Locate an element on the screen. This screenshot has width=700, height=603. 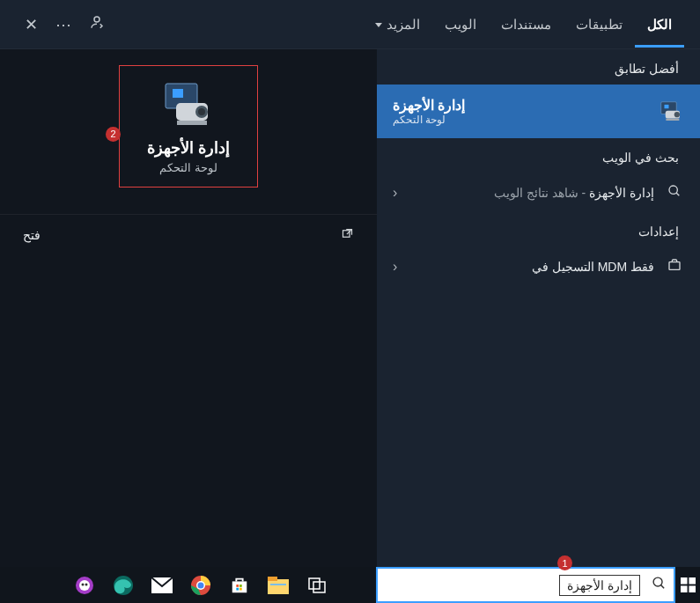
open-link-icon is located at coordinates (347, 235).